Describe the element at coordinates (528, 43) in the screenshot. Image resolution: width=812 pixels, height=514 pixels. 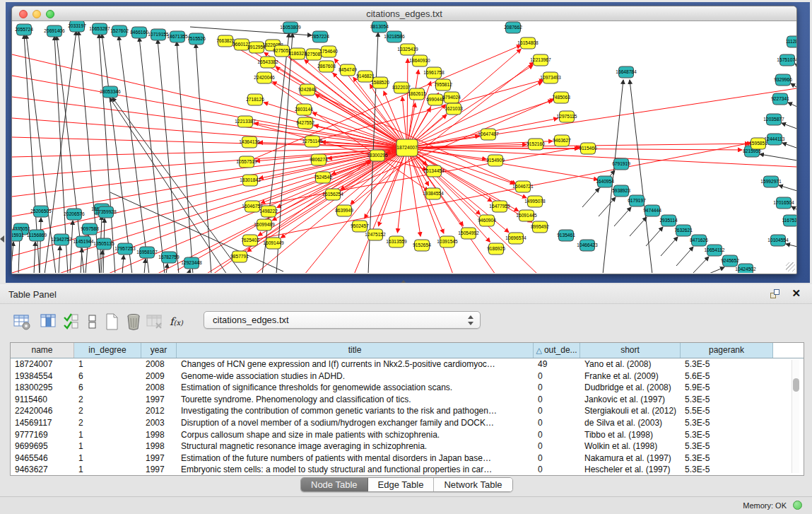
I see `network-node: 16154808` at that location.